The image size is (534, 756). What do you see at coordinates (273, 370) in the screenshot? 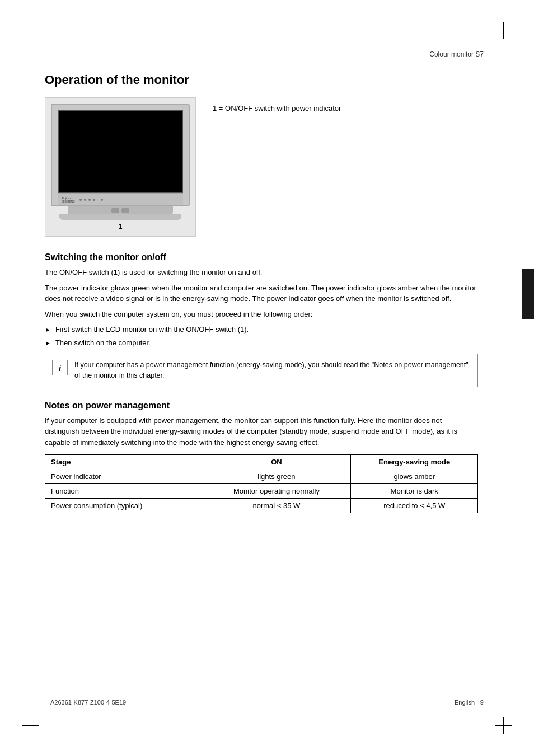
I see `info-box-text: If your computer has a power management …` at bounding box center [273, 370].